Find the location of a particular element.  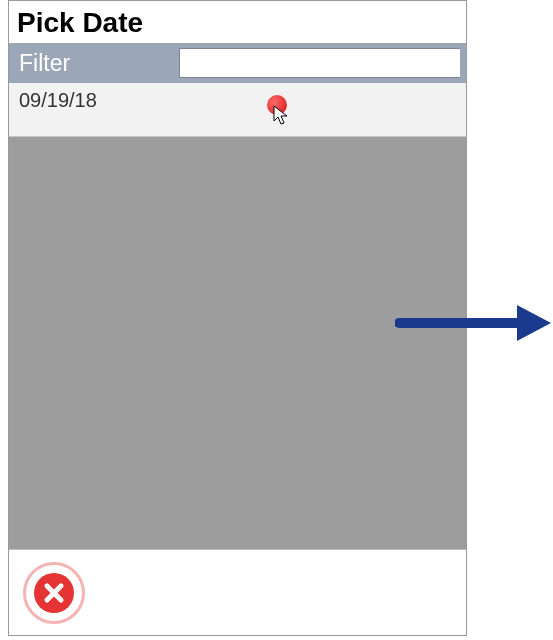

filter-input is located at coordinates (320, 63).